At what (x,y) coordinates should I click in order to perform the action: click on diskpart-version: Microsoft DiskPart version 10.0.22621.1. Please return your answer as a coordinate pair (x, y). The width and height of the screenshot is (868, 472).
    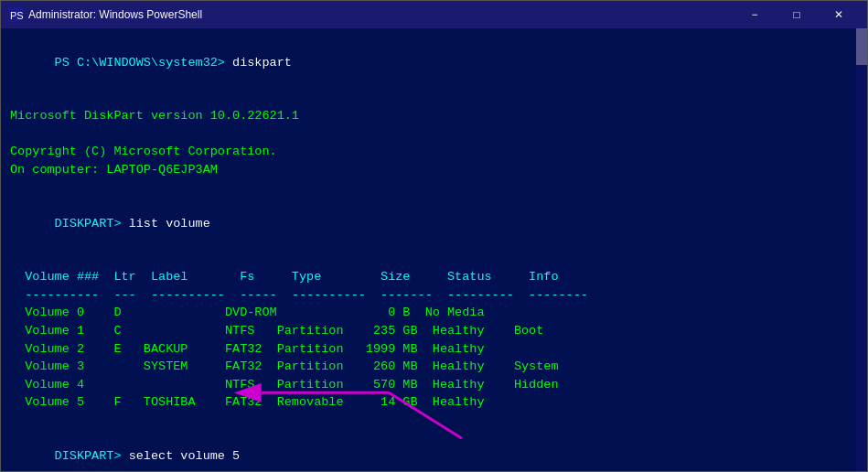
    Looking at the image, I should click on (434, 116).